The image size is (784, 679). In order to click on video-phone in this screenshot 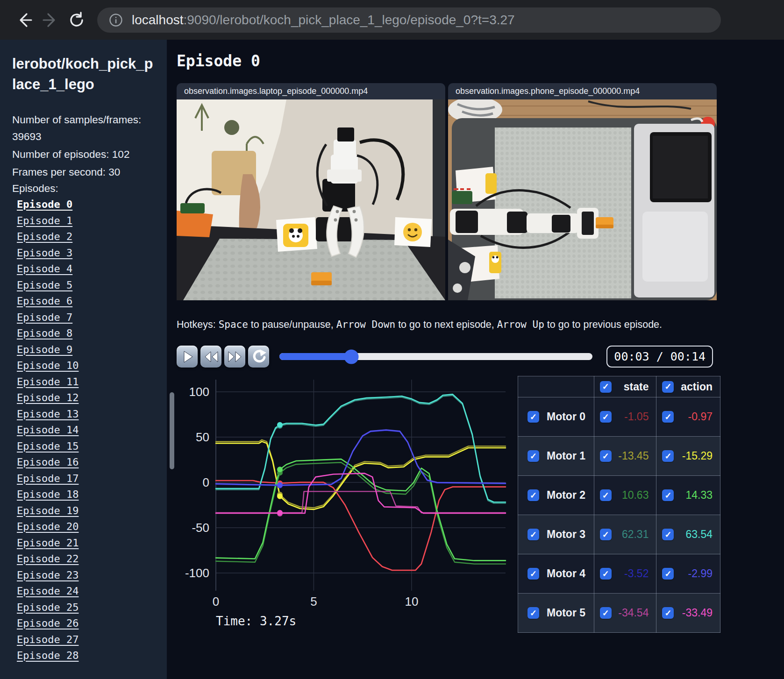, I will do `click(582, 200)`.